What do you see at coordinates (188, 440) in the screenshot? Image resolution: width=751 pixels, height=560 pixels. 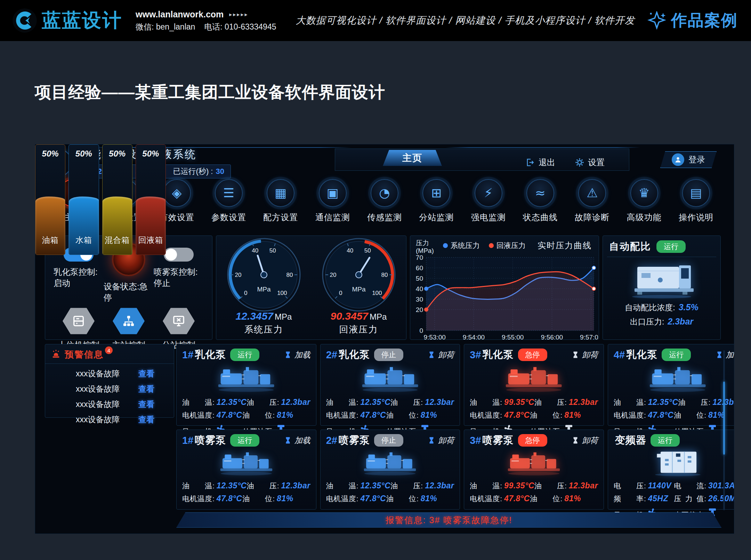 I see `card-number: 1#` at bounding box center [188, 440].